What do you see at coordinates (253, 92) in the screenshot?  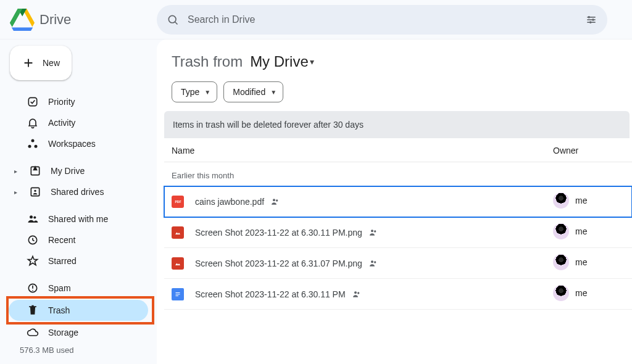 I see `filter-modified: Modified ▼` at bounding box center [253, 92].